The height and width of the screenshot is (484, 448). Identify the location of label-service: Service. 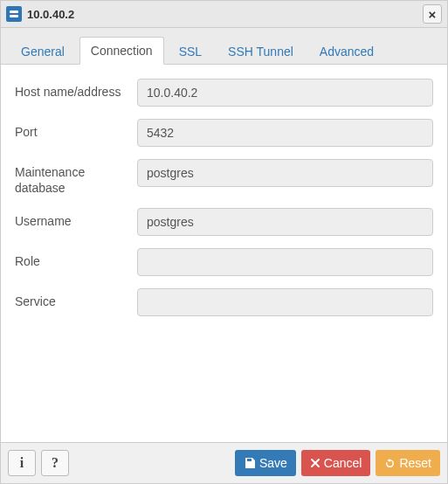
(76, 299).